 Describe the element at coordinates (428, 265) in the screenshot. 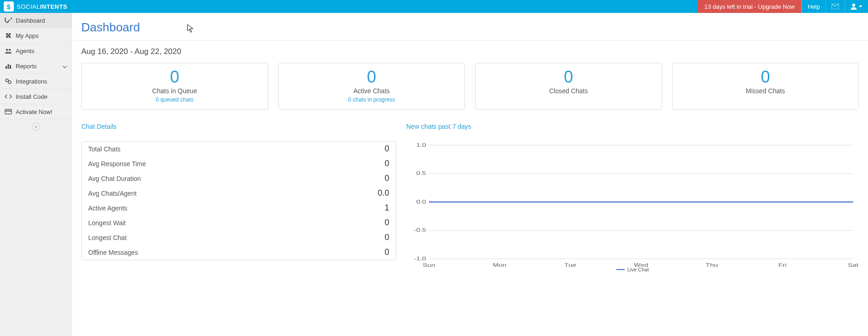

I see `svg-text: Sun` at that location.